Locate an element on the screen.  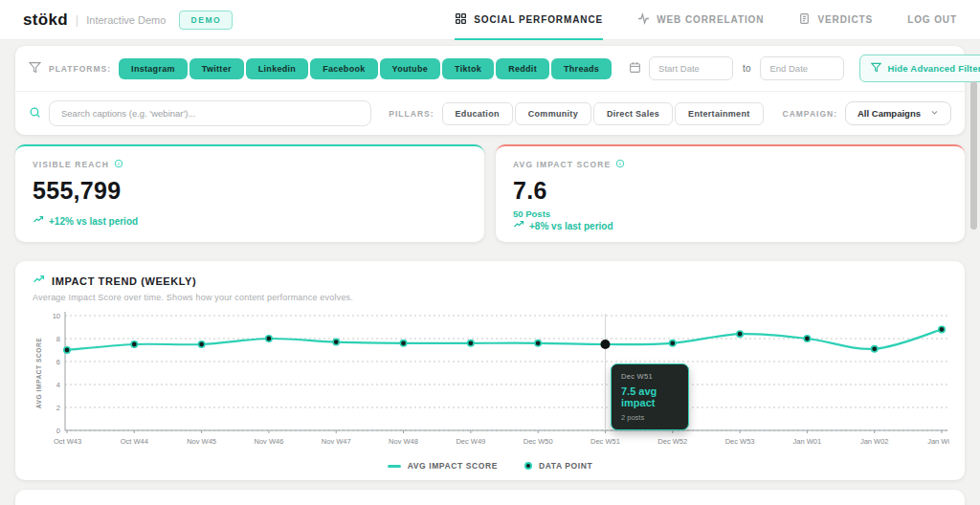
svg-text: Oct W44 is located at coordinates (134, 442).